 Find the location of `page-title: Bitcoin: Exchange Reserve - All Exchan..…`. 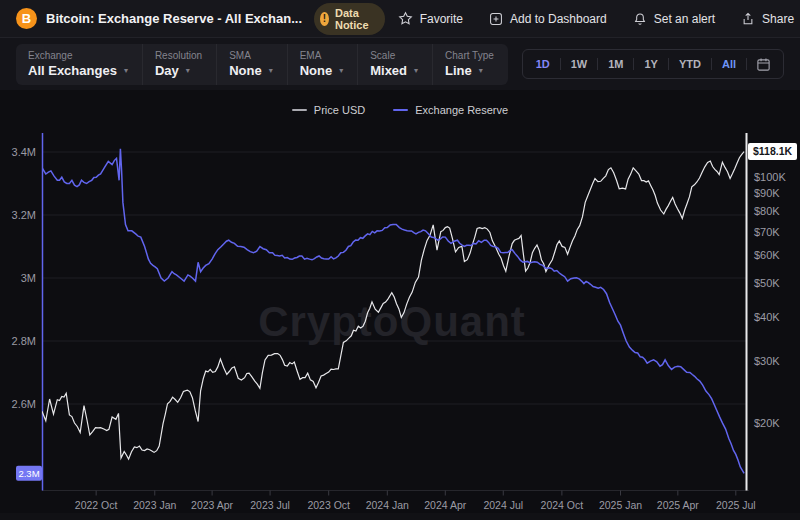

page-title: Bitcoin: Exchange Reserve - All Exchan..… is located at coordinates (174, 18).